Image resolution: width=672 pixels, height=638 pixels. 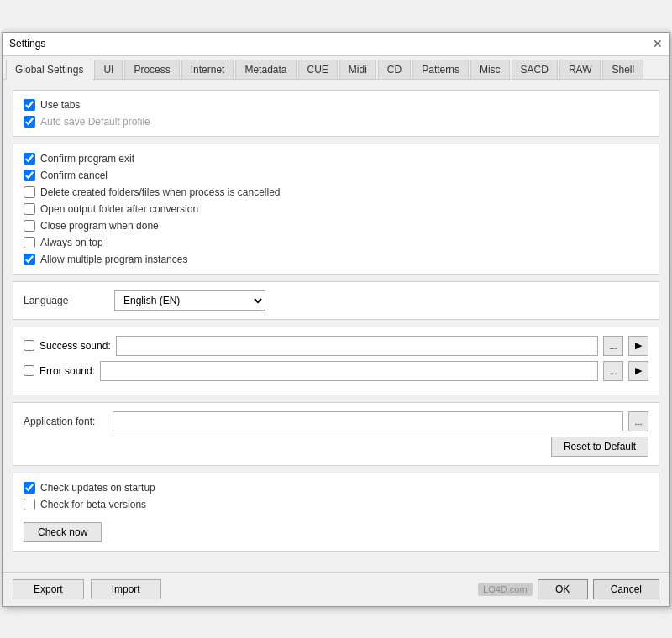 I want to click on font-row: Application font: ..., so click(x=336, y=421).